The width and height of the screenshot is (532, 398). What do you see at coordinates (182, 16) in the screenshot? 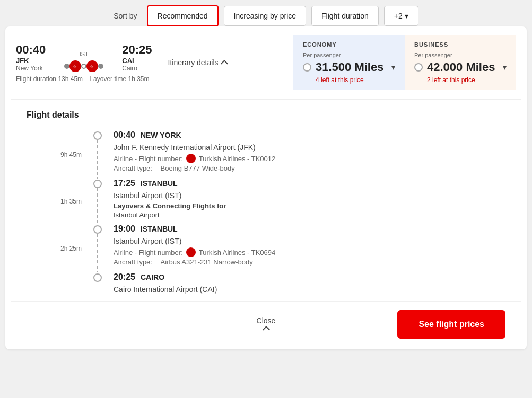
I see `sort-recommended-button: Recommended` at bounding box center [182, 16].